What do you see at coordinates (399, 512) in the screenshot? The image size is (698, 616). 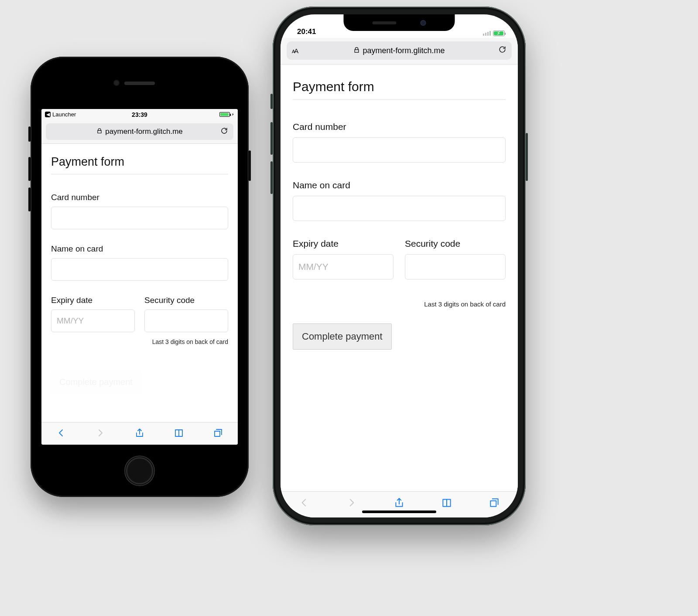 I see `home-indicator` at bounding box center [399, 512].